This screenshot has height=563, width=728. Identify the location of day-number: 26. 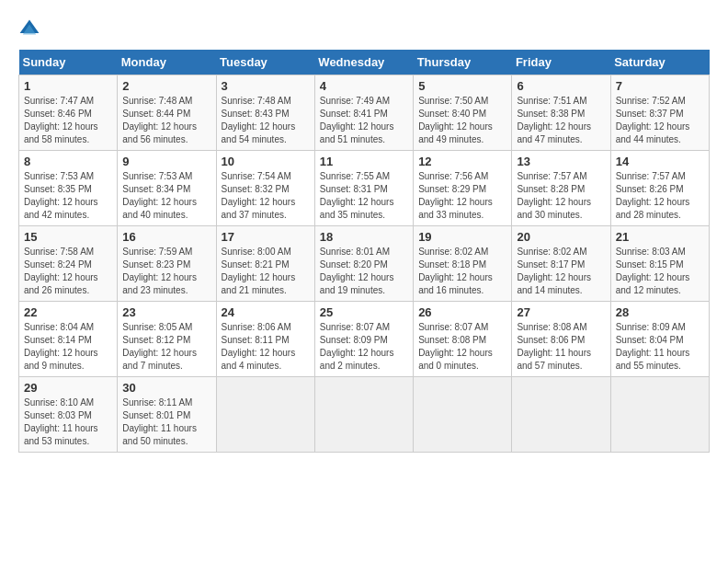
(462, 313).